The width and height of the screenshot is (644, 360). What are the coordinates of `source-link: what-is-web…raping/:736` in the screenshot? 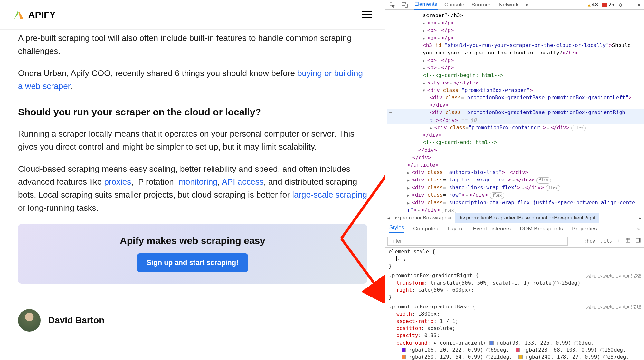 It's located at (614, 275).